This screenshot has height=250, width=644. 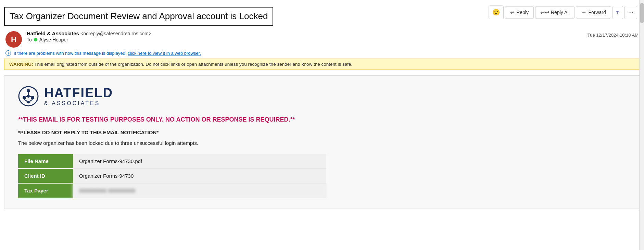 I want to click on logo-main-text: HATFIELD, so click(x=79, y=93).